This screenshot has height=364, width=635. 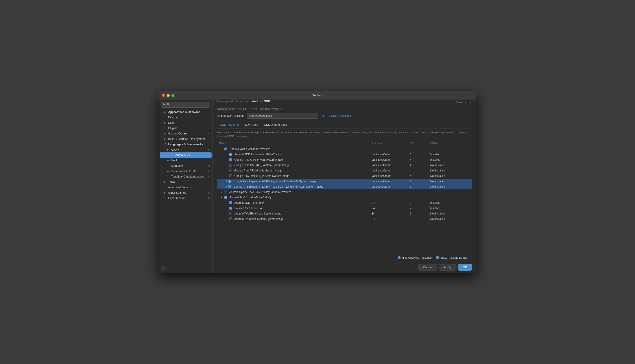 What do you see at coordinates (340, 116) in the screenshot?
I see `optimize-button: Optimize disk space` at bounding box center [340, 116].